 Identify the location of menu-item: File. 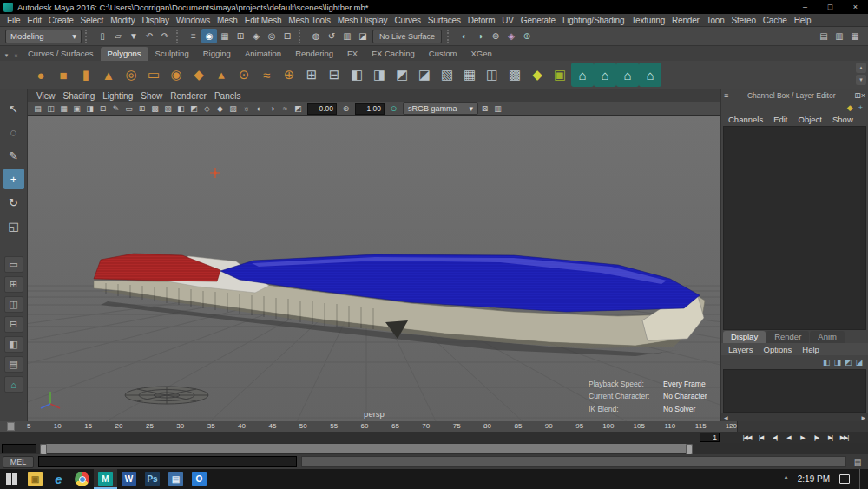
(14, 21).